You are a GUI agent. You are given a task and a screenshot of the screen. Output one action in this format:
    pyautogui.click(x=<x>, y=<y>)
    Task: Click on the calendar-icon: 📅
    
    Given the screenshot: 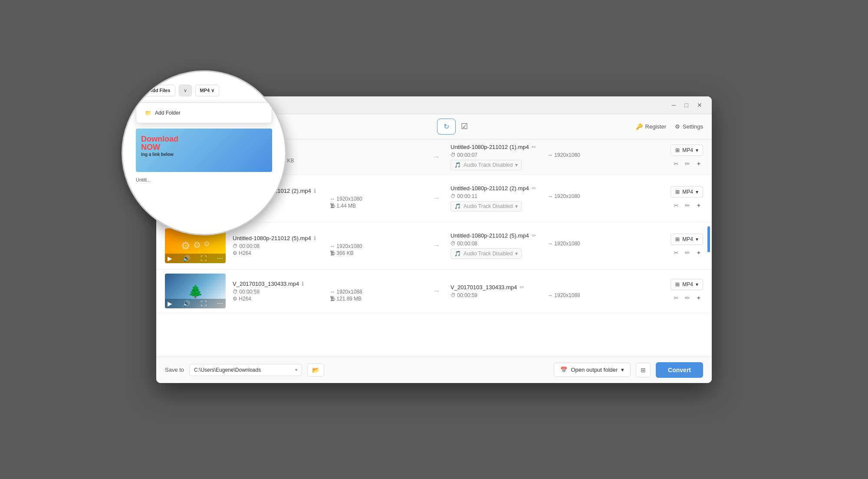 What is the action you would take?
    pyautogui.click(x=564, y=370)
    